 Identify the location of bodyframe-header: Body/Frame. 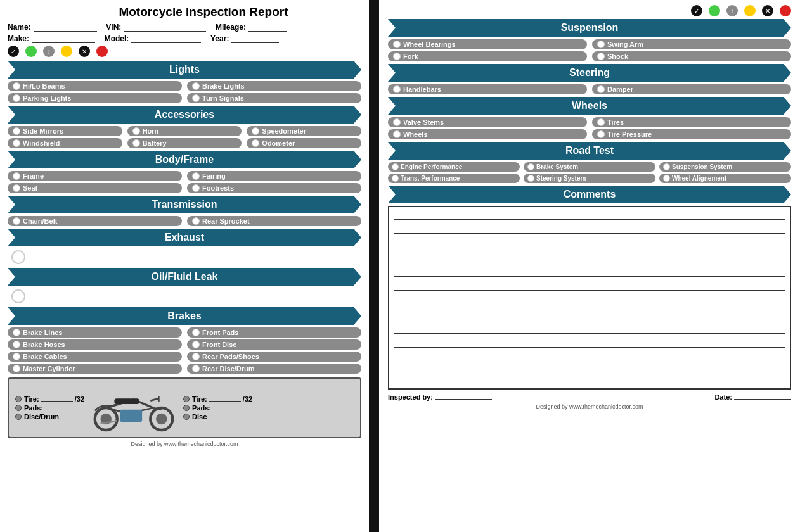
(184, 160).